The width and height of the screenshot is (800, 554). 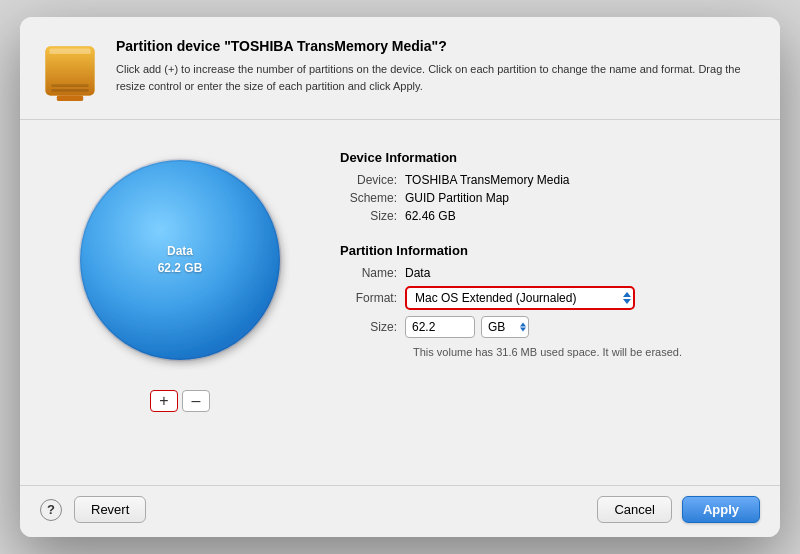 What do you see at coordinates (418, 273) in the screenshot?
I see `partition-name-value: Data` at bounding box center [418, 273].